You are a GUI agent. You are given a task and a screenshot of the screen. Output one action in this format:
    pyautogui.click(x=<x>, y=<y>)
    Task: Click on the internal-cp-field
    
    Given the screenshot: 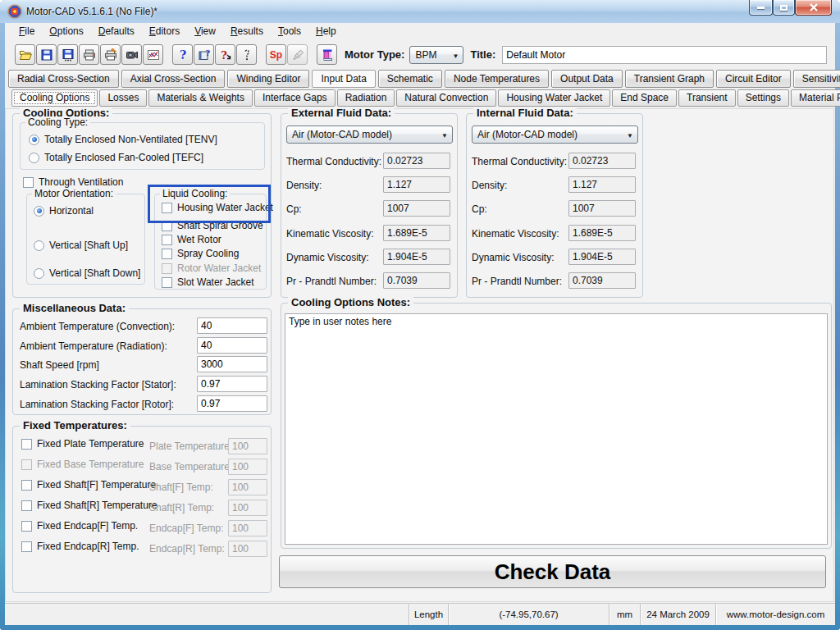 What is the action you would take?
    pyautogui.click(x=602, y=208)
    